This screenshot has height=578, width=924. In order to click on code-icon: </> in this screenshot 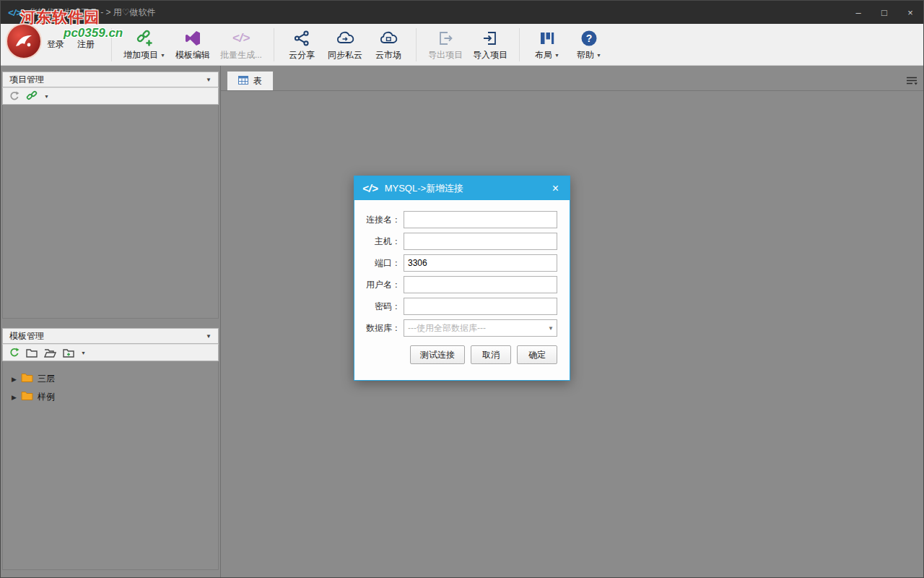, I will do `click(241, 38)`.